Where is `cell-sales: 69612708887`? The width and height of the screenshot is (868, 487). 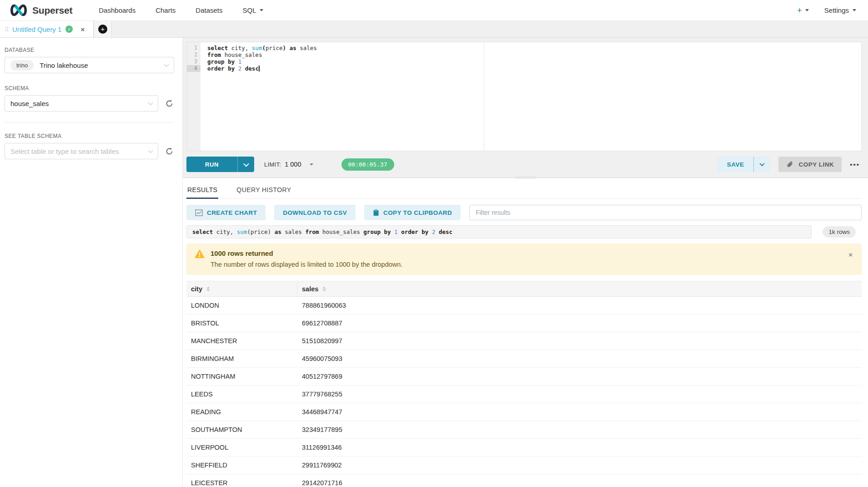
cell-sales: 69612708887 is located at coordinates (579, 323).